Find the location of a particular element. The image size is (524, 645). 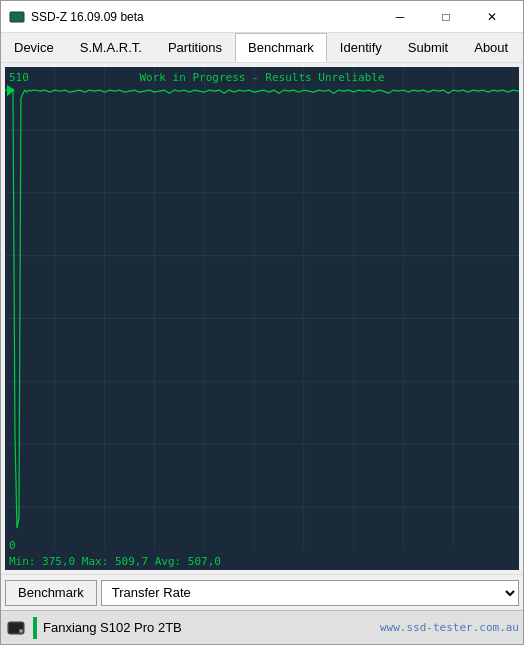

menu-bar: DeviceS.M.A.R.T.PartitionsBenchmarkIdent… is located at coordinates (262, 48).